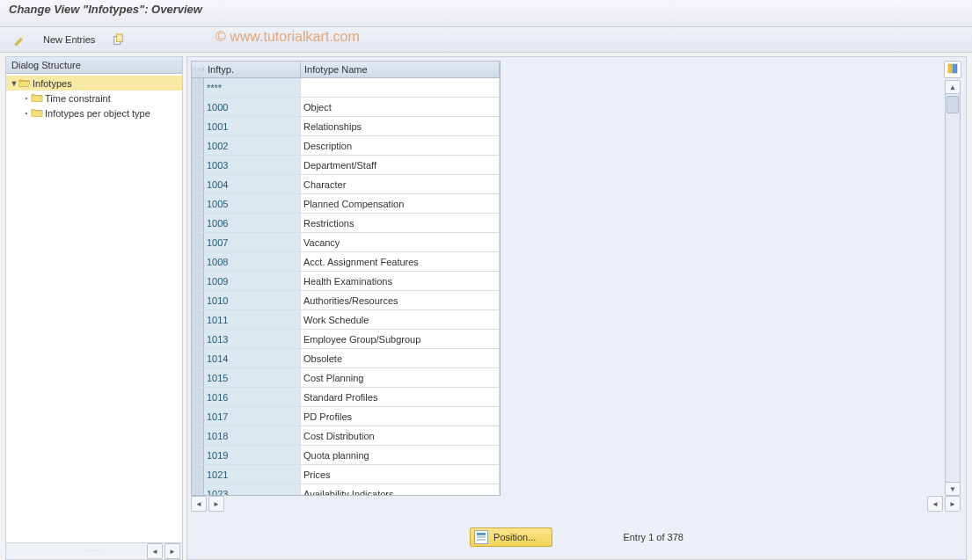 The height and width of the screenshot is (560, 972). What do you see at coordinates (953, 288) in the screenshot?
I see `vertical-scrollbar: ▲ ▼` at bounding box center [953, 288].